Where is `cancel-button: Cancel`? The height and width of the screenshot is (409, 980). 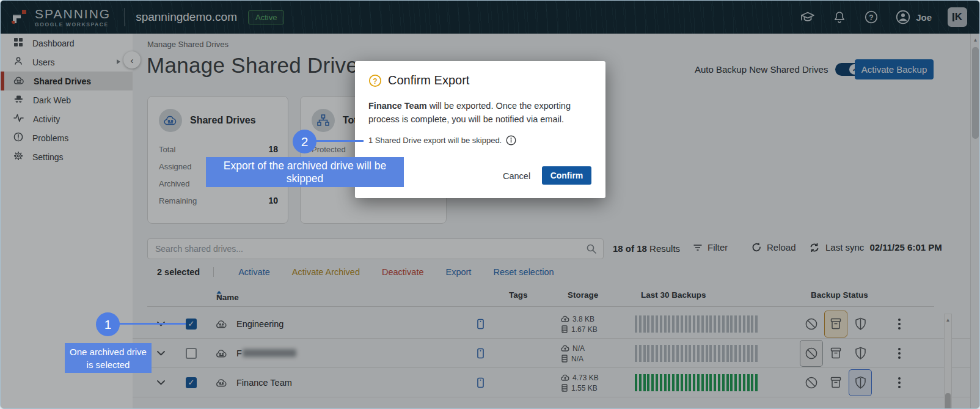 cancel-button: Cancel is located at coordinates (517, 176).